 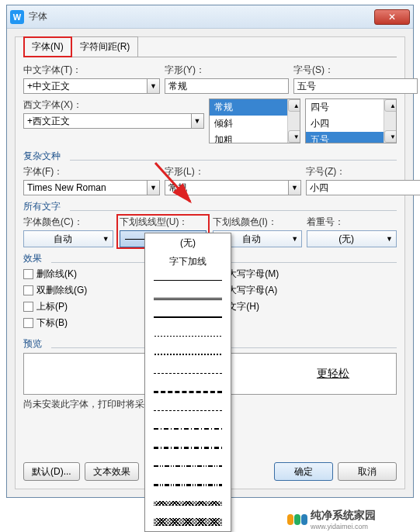 I want to click on check-strike: 删除线(K), so click(x=55, y=275).